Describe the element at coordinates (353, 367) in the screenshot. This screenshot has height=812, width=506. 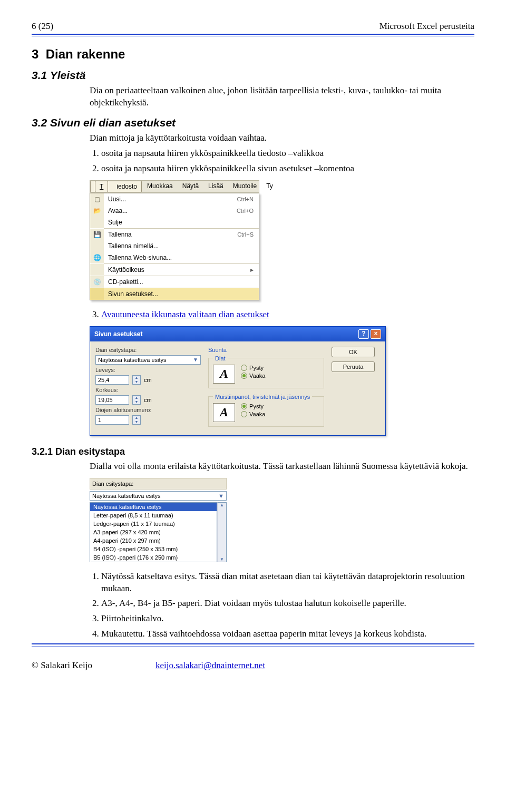
I see `cancel-button: Peruuta` at that location.